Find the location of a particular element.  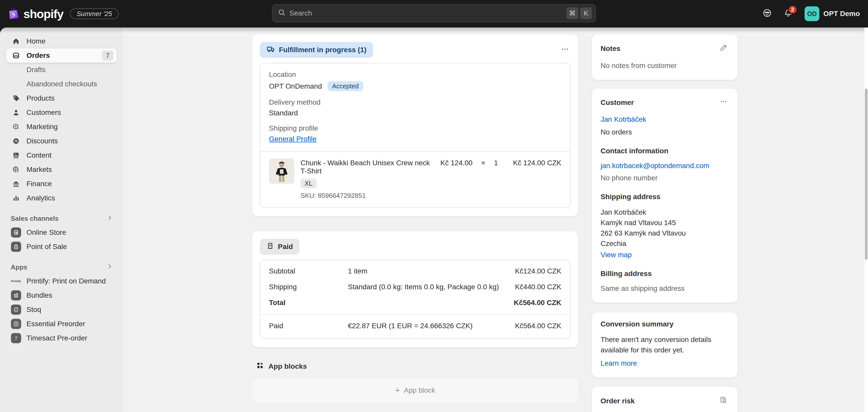

sidebar-item-label: Online Store is located at coordinates (46, 232).